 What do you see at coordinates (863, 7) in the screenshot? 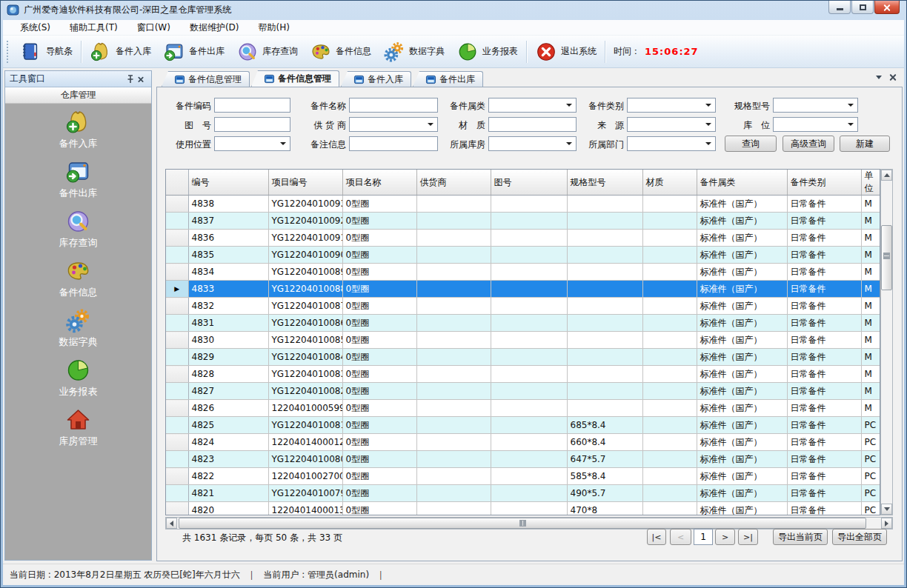
I see `maximize-button` at bounding box center [863, 7].